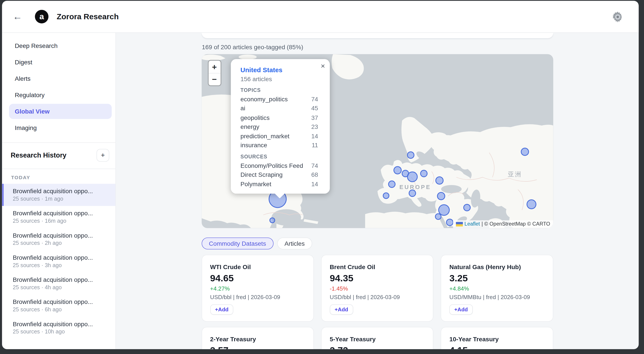 The image size is (644, 354). Describe the element at coordinates (60, 45) in the screenshot. I see `sidebar-item-deep-research: Deep Research` at that location.